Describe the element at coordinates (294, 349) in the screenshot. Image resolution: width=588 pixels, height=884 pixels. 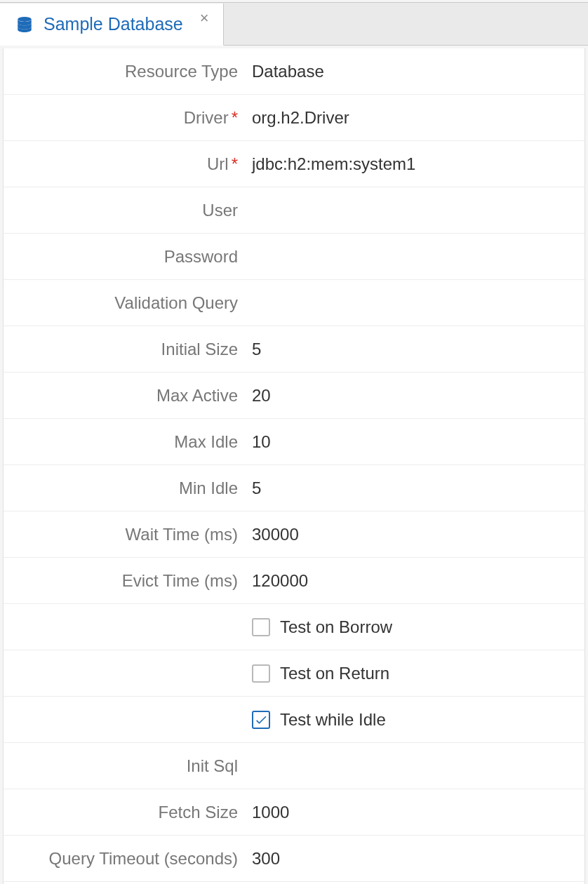
I see `row-initial-size: Initial Size 5` at that location.